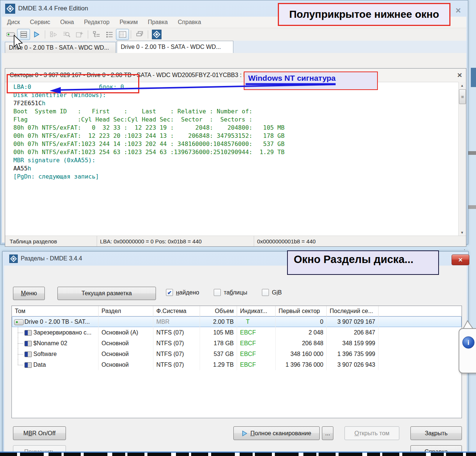 Image resolution: width=476 pixels, height=456 pixels. What do you see at coordinates (97, 22) in the screenshot?
I see `menu-editor: Редактор` at bounding box center [97, 22].